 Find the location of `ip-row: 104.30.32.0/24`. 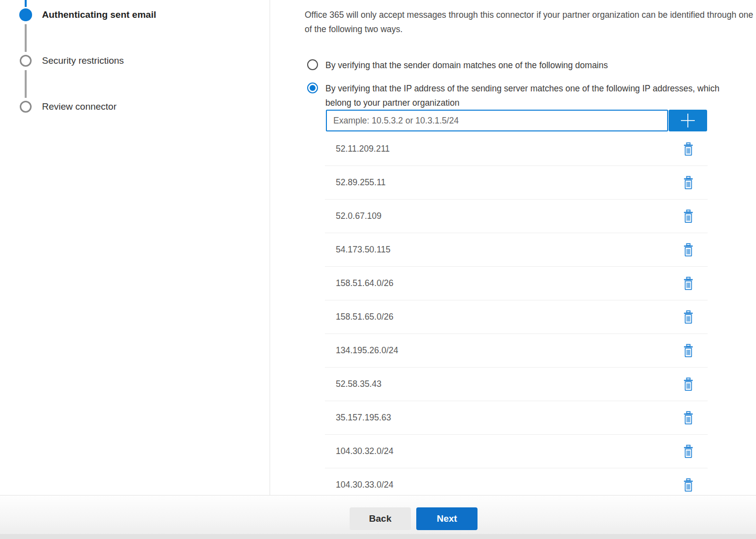

ip-row: 104.30.32.0/24 is located at coordinates (517, 452).